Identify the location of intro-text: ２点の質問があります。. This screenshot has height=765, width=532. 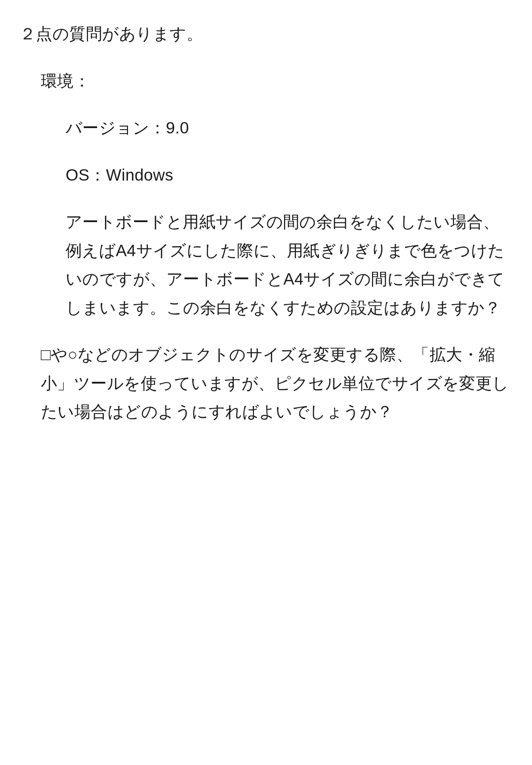
(266, 34).